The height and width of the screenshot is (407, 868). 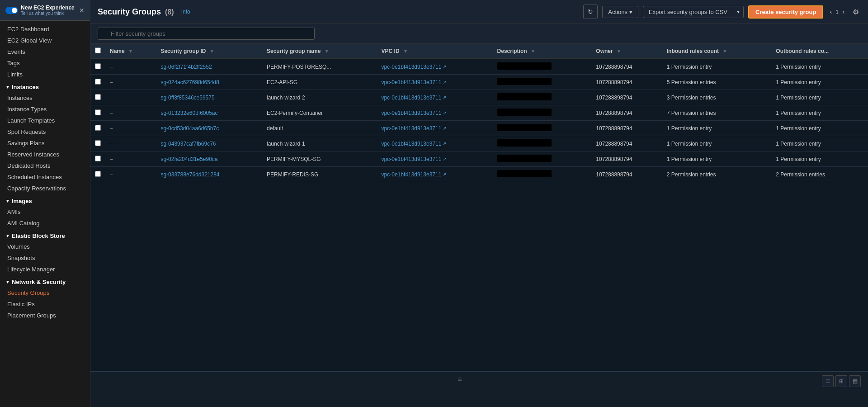 I want to click on row-vpc-id: vpc-0e1bf413d913e3711 ↗, so click(x=435, y=82).